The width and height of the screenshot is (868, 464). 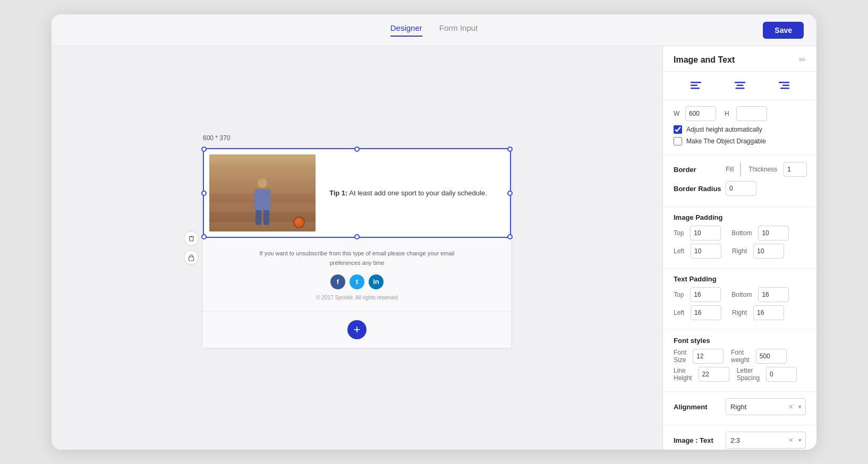 What do you see at coordinates (784, 85) in the screenshot?
I see `align-right-icon` at bounding box center [784, 85].